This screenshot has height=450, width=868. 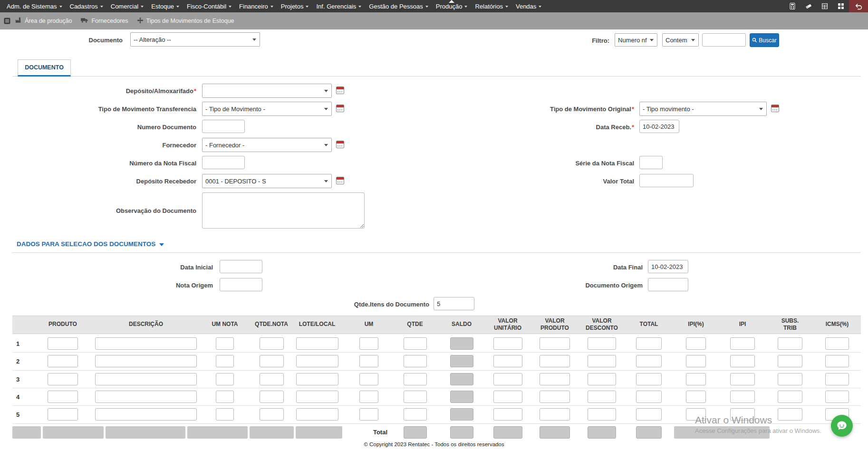 I want to click on grid-cell-descricao-row1, so click(x=146, y=344).